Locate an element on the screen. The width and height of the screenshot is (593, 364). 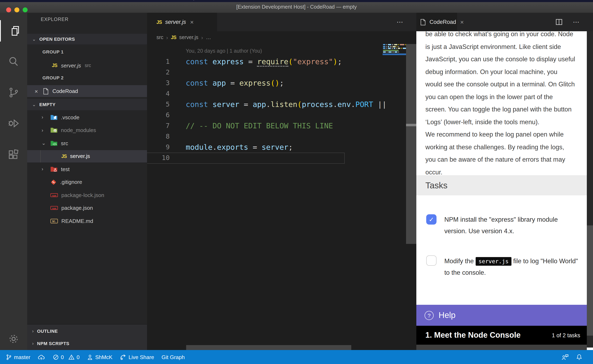
menu-item-terminal: Terminal is located at coordinates (143, 0).